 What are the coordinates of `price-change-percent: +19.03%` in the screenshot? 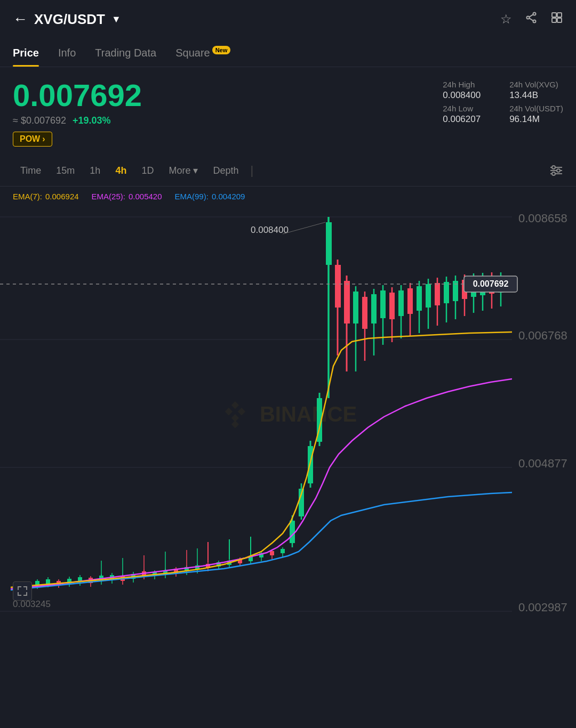 It's located at (92, 120).